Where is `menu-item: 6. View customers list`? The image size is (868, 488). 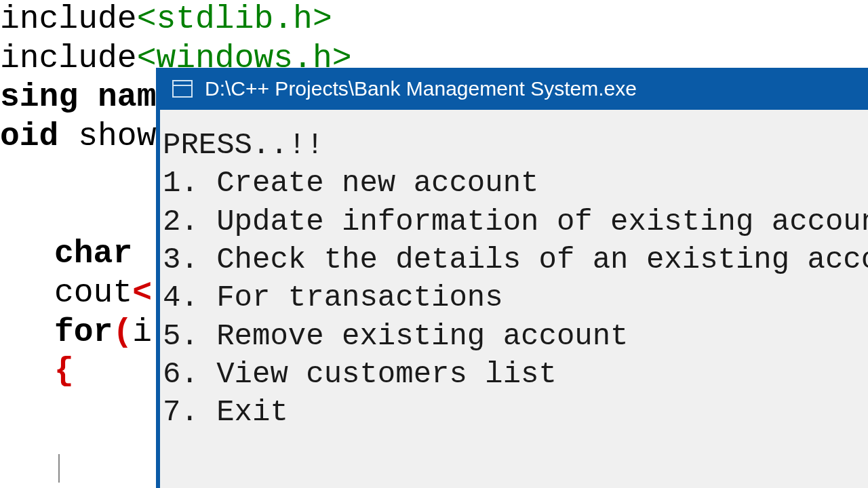 menu-item: 6. View customers list is located at coordinates (515, 374).